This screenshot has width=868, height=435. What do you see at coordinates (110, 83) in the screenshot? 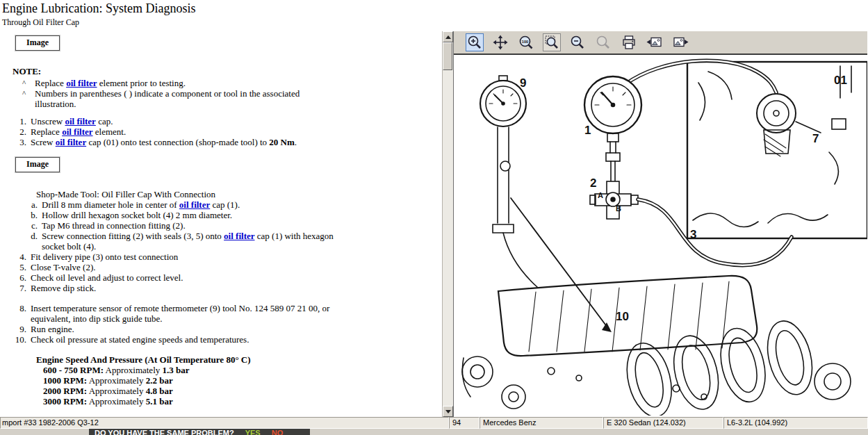
I see `note-text: Replace oil filter element prior to test…` at bounding box center [110, 83].